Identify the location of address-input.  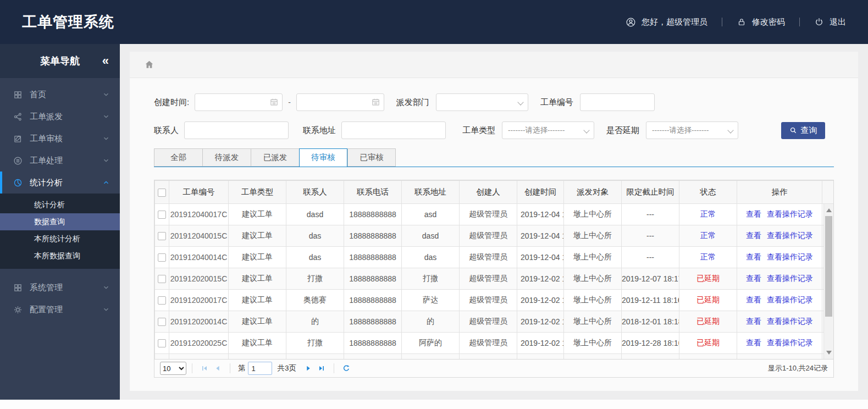
(394, 130).